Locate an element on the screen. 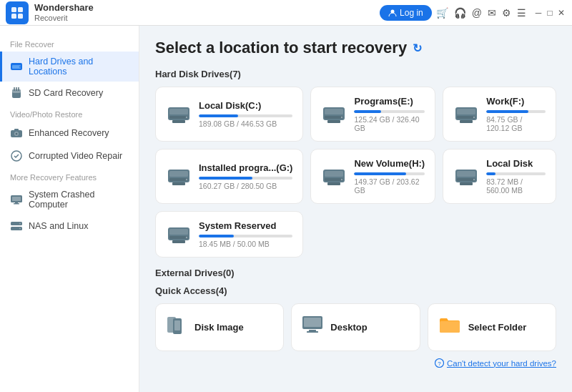 This screenshot has width=572, height=392. sidebar-item-sd-card-label: SD Card Recovery is located at coordinates (66, 93).